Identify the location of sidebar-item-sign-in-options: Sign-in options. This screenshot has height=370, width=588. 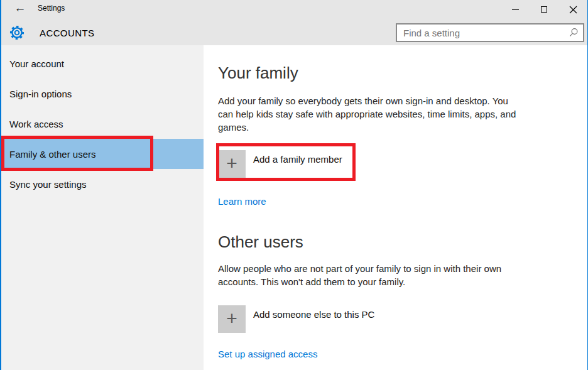
(102, 94).